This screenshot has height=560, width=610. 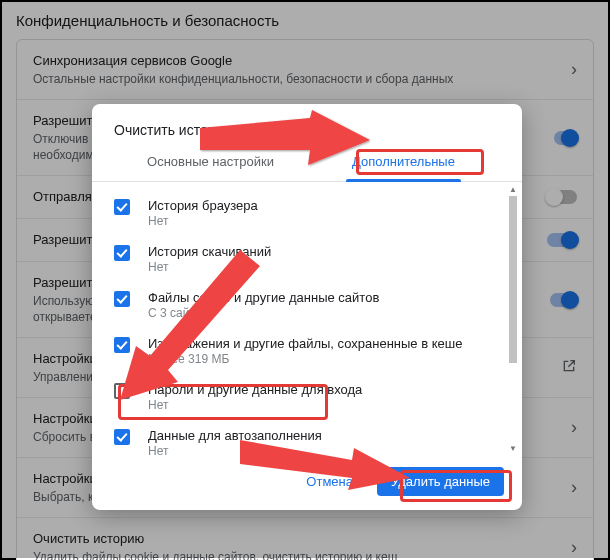 What do you see at coordinates (235, 436) in the screenshot?
I see `option-title: Данные для автозаполнения` at bounding box center [235, 436].